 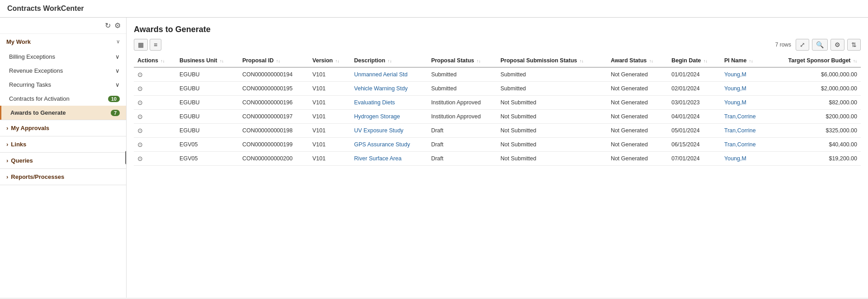 What do you see at coordinates (497, 61) in the screenshot?
I see `table-header-row: Actions ↑↓ Business Unit ↑↓ Proposal ID …` at bounding box center [497, 61].